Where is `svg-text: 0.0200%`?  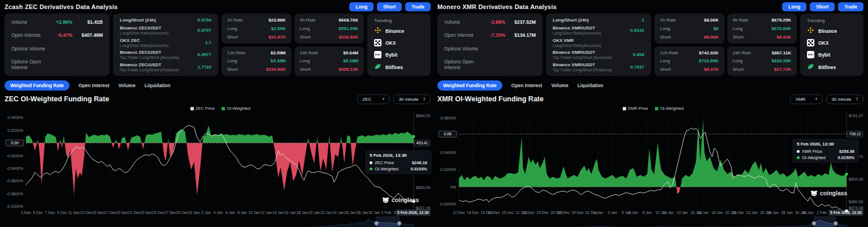
svg-text: 0.0200% is located at coordinates (15, 130).